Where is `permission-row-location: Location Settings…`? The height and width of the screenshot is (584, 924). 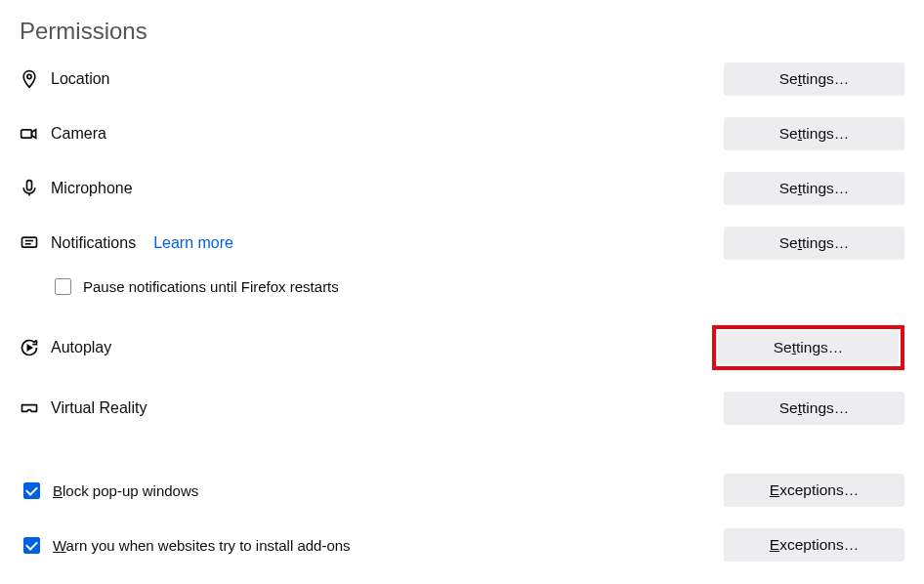 permission-row-location: Location Settings… is located at coordinates (462, 79).